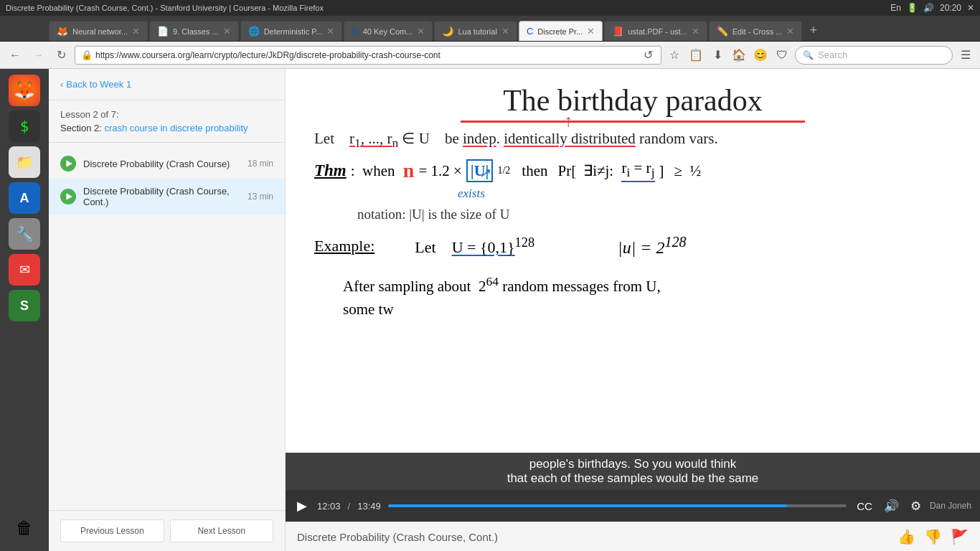 The width and height of the screenshot is (980, 551). I want to click on search-bar: 🔍 Search, so click(874, 55).